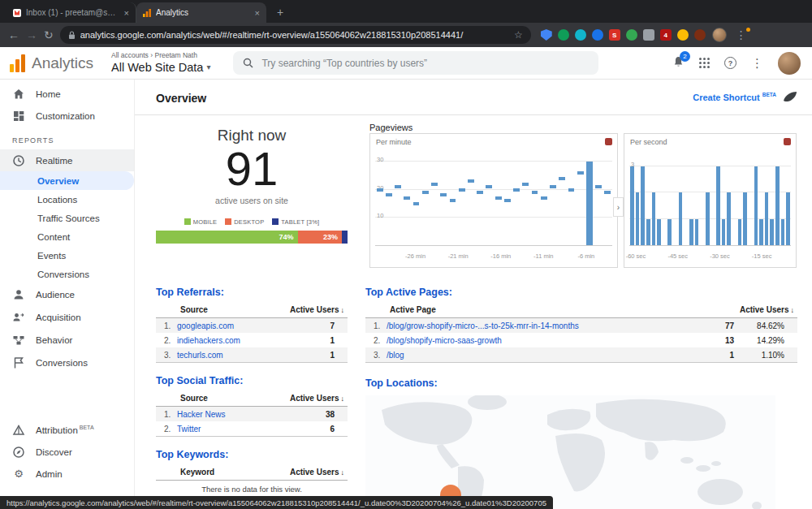 The image size is (812, 509). What do you see at coordinates (71, 13) in the screenshot?
I see `browser-tab-inbox: Inbox (1) - preetam@superlem... ×` at bounding box center [71, 13].